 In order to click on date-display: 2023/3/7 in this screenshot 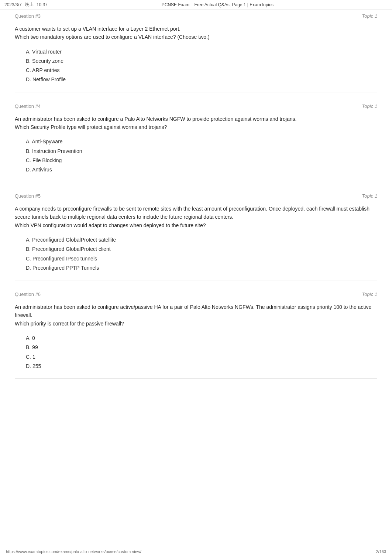, I will do `click(13, 5)`.